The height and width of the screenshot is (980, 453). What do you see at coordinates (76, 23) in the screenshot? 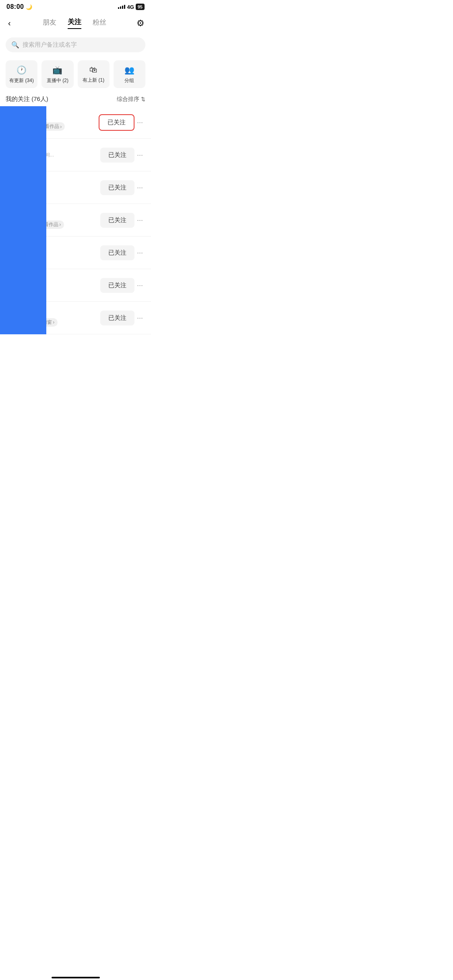
I see `nav-bar: ‹ 朋友 关注 粉丝 ⚙` at bounding box center [76, 23].